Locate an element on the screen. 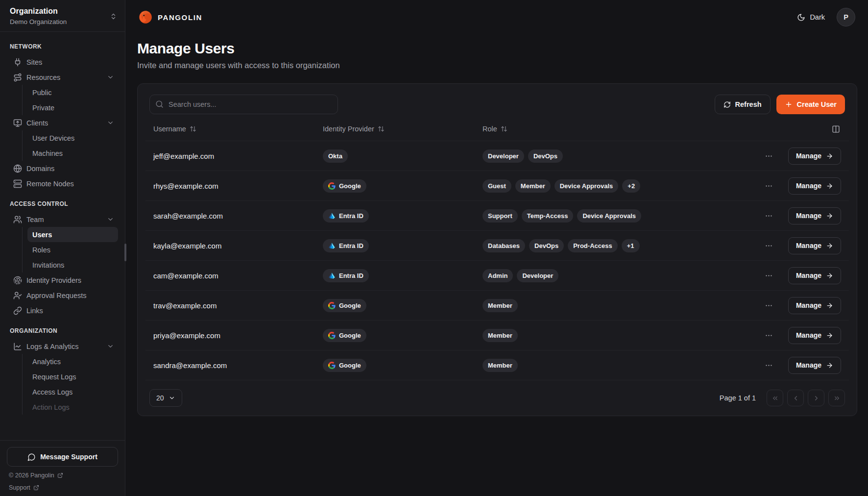 This screenshot has height=496, width=868. sidebar-subitem: Request Logs is located at coordinates (72, 376).